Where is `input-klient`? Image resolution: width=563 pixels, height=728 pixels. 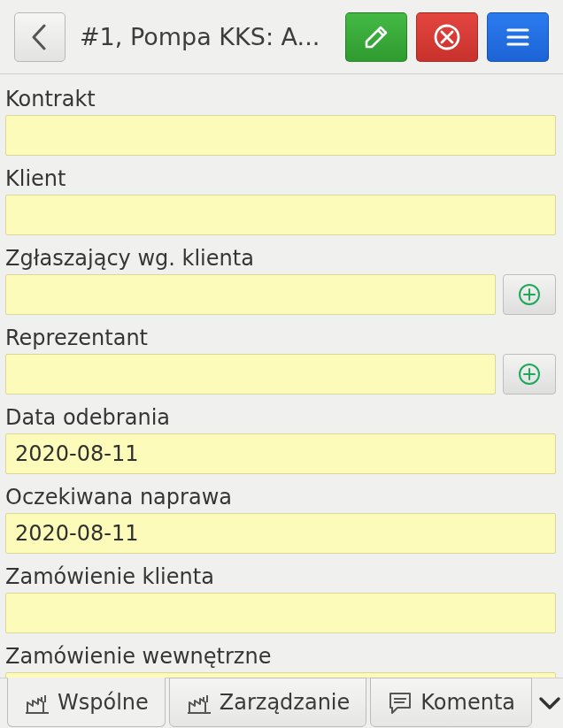
input-klient is located at coordinates (281, 215).